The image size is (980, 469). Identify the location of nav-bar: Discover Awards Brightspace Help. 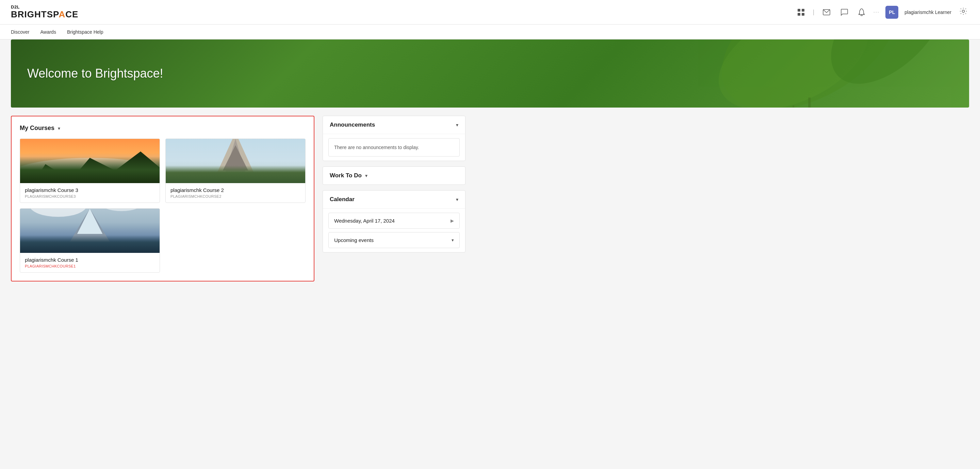
(490, 32).